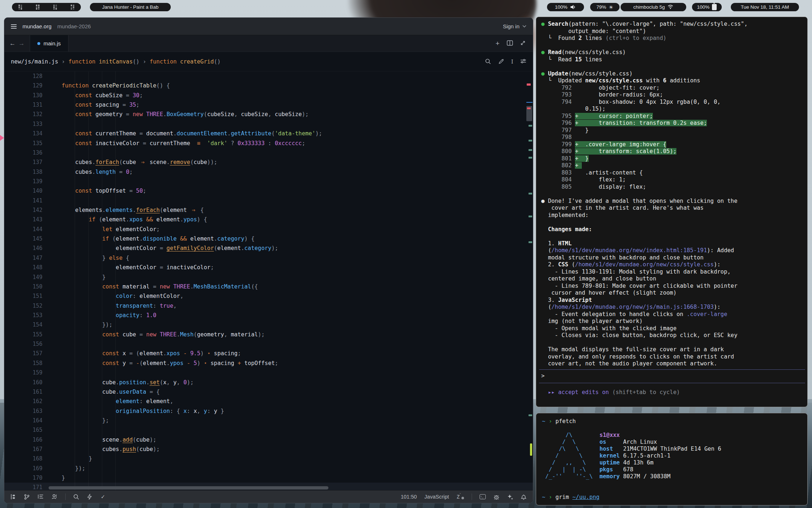  What do you see at coordinates (52, 44) in the screenshot?
I see `tab-label: main.js` at bounding box center [52, 44].